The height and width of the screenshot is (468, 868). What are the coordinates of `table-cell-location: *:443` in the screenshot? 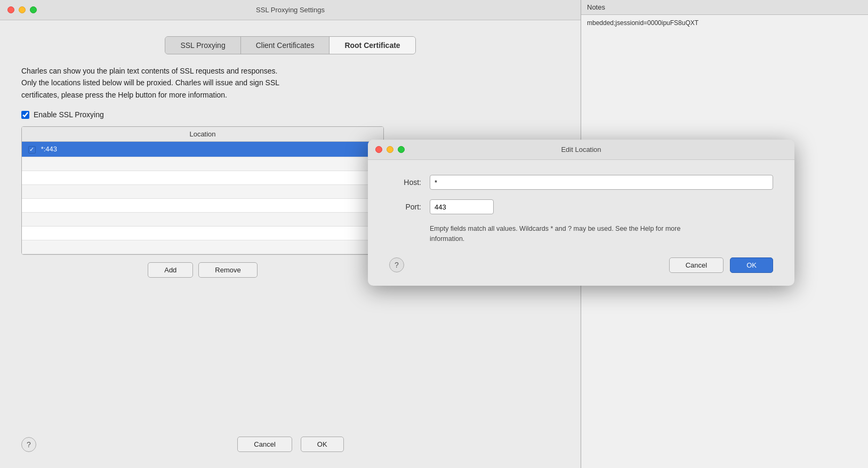 It's located at (203, 149).